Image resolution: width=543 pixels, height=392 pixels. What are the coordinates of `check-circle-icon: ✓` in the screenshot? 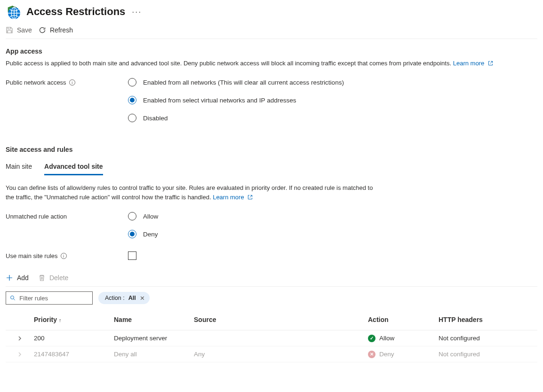 It's located at (372, 338).